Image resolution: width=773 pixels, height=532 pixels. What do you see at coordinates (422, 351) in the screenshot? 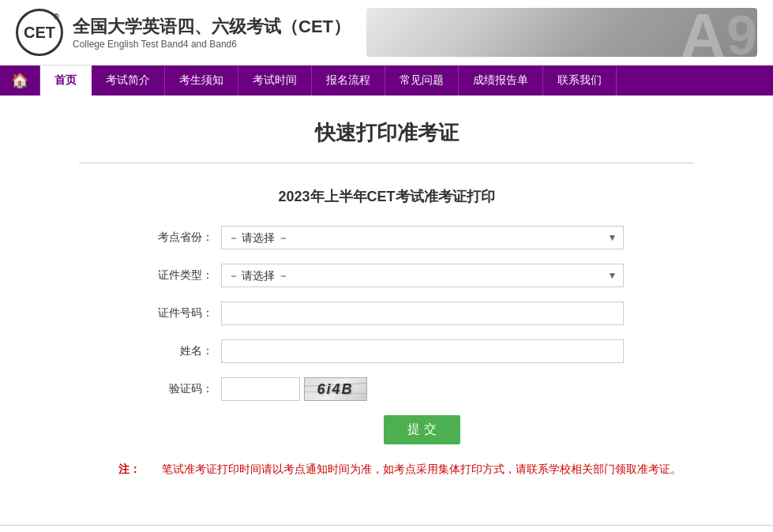
I see `name-input` at bounding box center [422, 351].